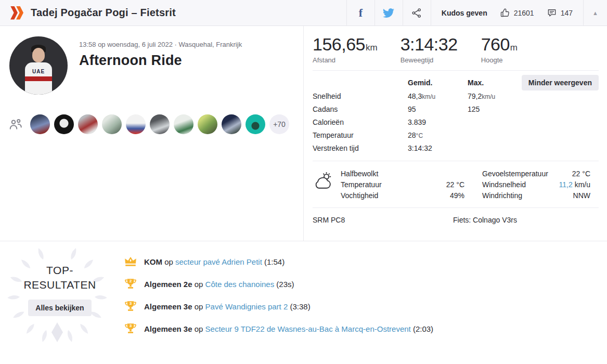 The height and width of the screenshot is (364, 607). Describe the element at coordinates (485, 220) in the screenshot. I see `bike-name: Fiets: Colnago V3rs` at that location.